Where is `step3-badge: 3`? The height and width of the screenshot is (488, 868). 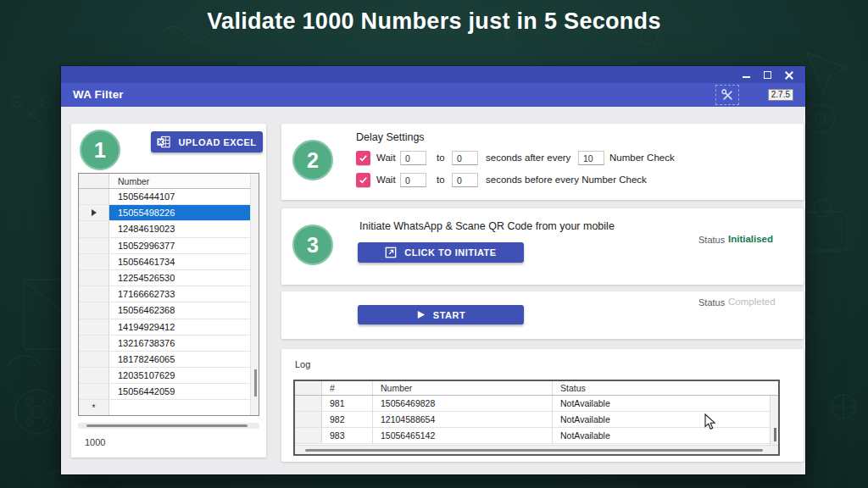
step3-badge: 3 is located at coordinates (313, 245).